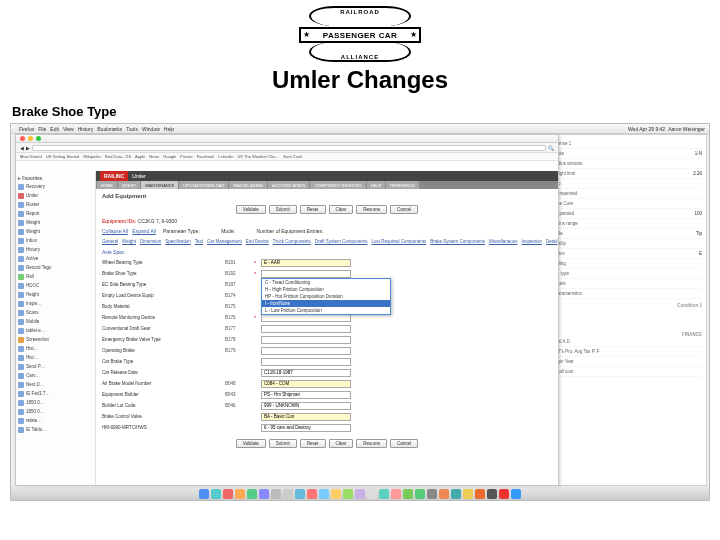 The height and width of the screenshot is (540, 720). What do you see at coordinates (56, 240) in the screenshot?
I see `sidebar-item: Inbox` at bounding box center [56, 240].